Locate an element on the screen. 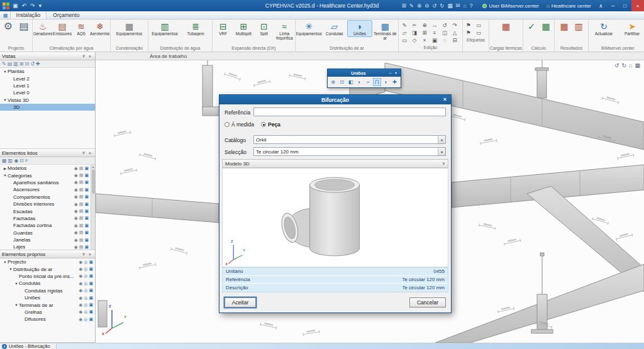 The height and width of the screenshot is (349, 644). tree-item: ▼ Projecto ◉ ◎ ▣ is located at coordinates (48, 262).